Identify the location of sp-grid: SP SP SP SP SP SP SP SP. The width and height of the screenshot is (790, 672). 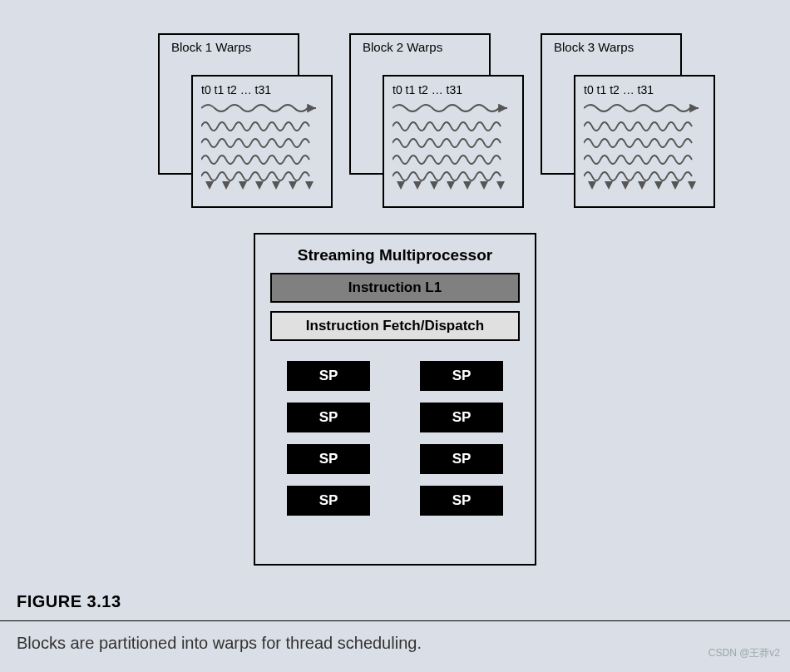
(395, 438).